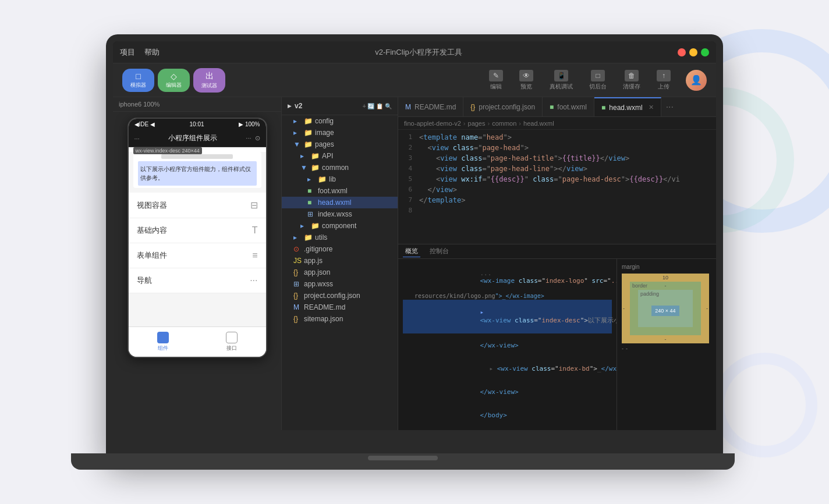  Describe the element at coordinates (325, 307) in the screenshot. I see `filetree-readme-label: README.md` at that location.